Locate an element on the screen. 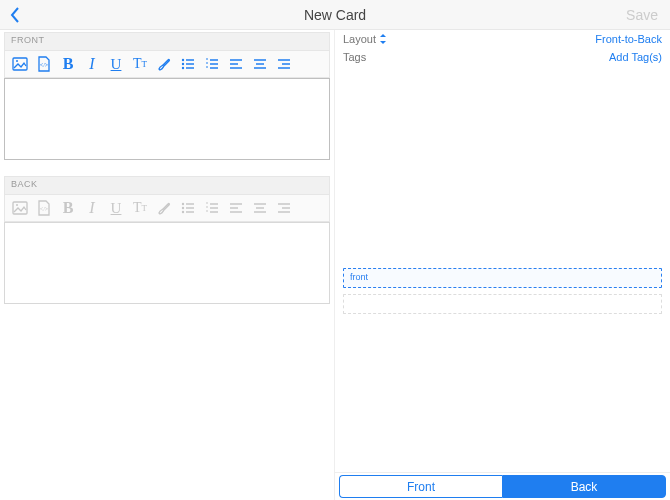 The height and width of the screenshot is (500, 670). back-editor: BACK </> B I U is located at coordinates (167, 240).